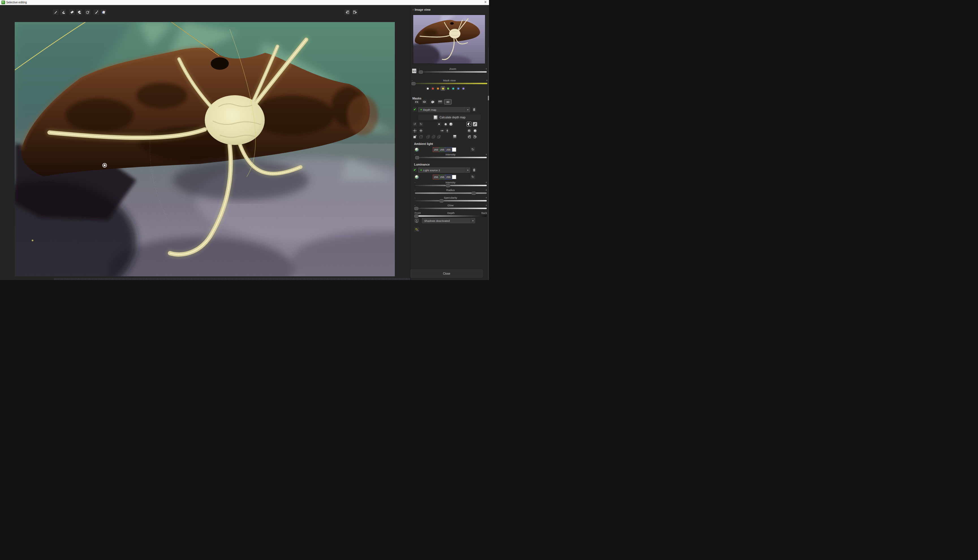 The width and height of the screenshot is (978, 560). Describe the element at coordinates (451, 199) in the screenshot. I see `specularity-slider: - Specularity +` at that location.